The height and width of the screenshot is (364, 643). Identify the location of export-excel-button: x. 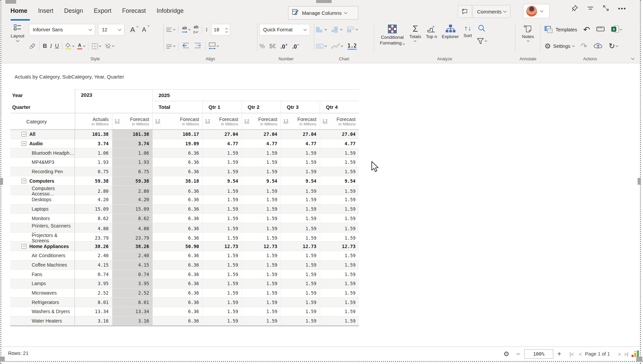
(616, 30).